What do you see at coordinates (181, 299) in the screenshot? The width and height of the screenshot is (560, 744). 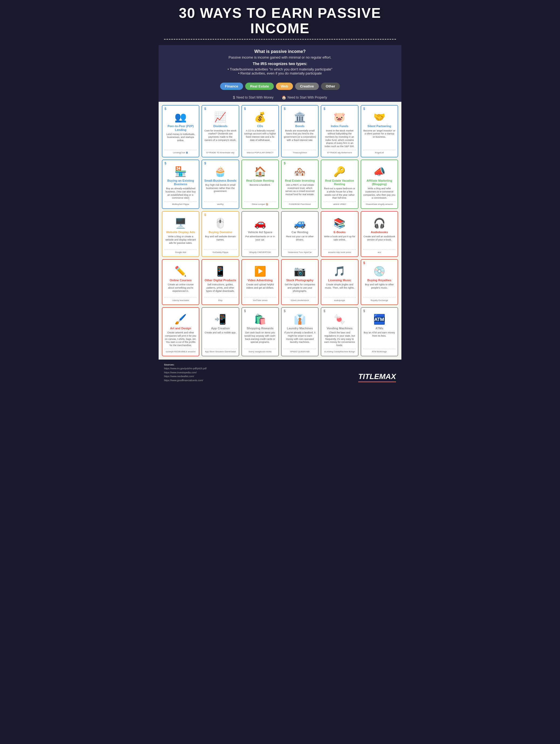 I see `card-logos: Udemy teachable` at bounding box center [181, 299].